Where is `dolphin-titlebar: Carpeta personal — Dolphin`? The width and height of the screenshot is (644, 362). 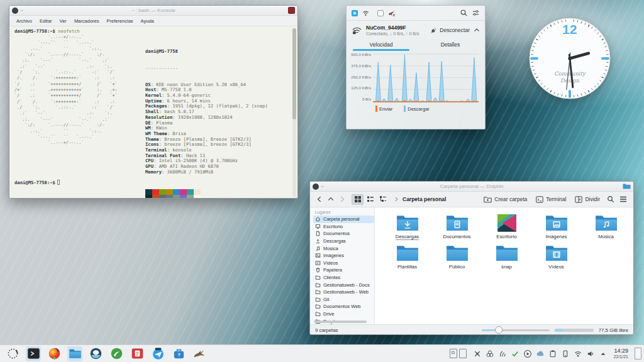
dolphin-titlebar: Carpeta personal — Dolphin is located at coordinates (472, 187).